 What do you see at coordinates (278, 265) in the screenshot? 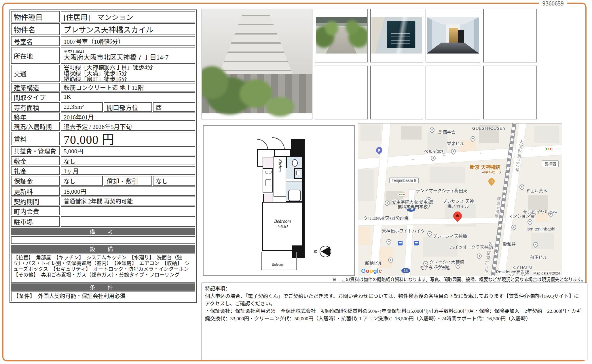
I see `balcony-label: Balcony` at bounding box center [278, 265].